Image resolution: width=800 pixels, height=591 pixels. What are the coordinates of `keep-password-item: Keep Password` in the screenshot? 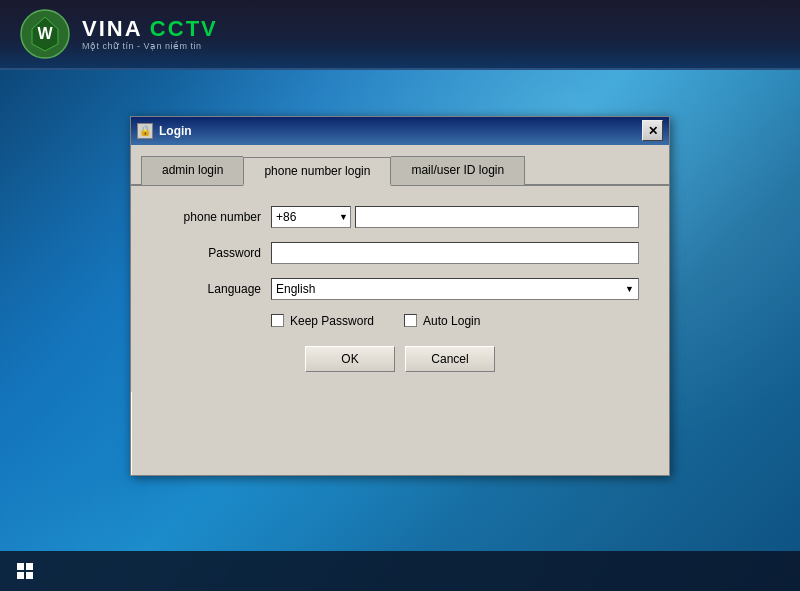 It's located at (322, 321).